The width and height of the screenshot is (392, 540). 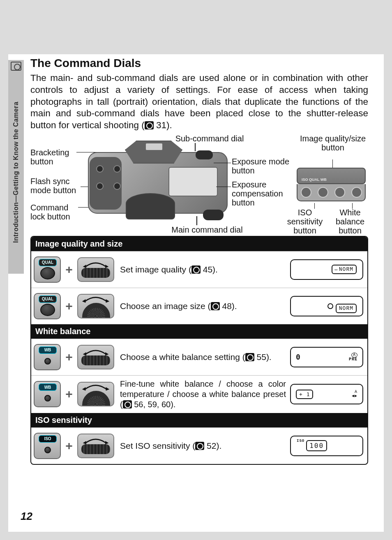 What do you see at coordinates (210, 138) in the screenshot?
I see `label-sub-dial: Sub-command dial` at bounding box center [210, 138].